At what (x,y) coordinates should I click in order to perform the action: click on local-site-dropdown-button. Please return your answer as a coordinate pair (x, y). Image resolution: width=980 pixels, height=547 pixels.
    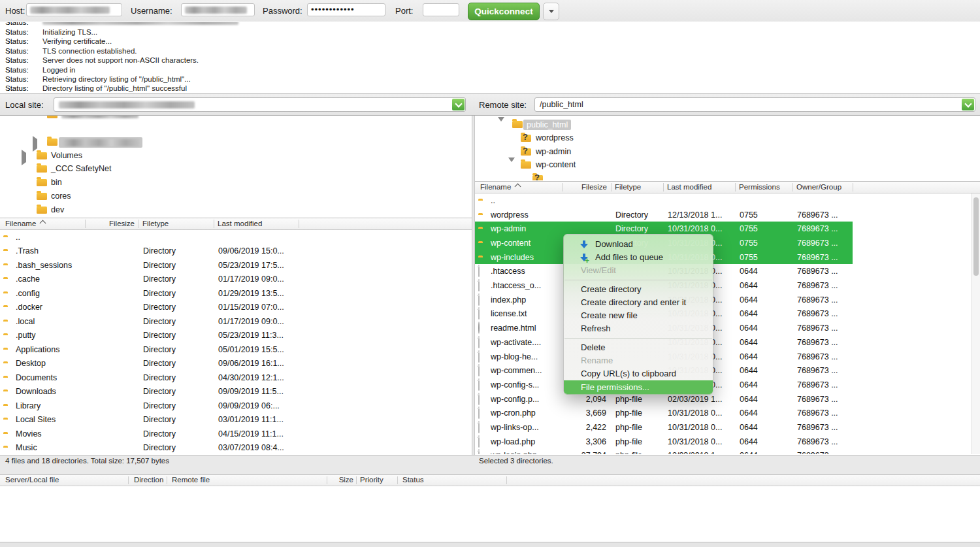
    Looking at the image, I should click on (459, 105).